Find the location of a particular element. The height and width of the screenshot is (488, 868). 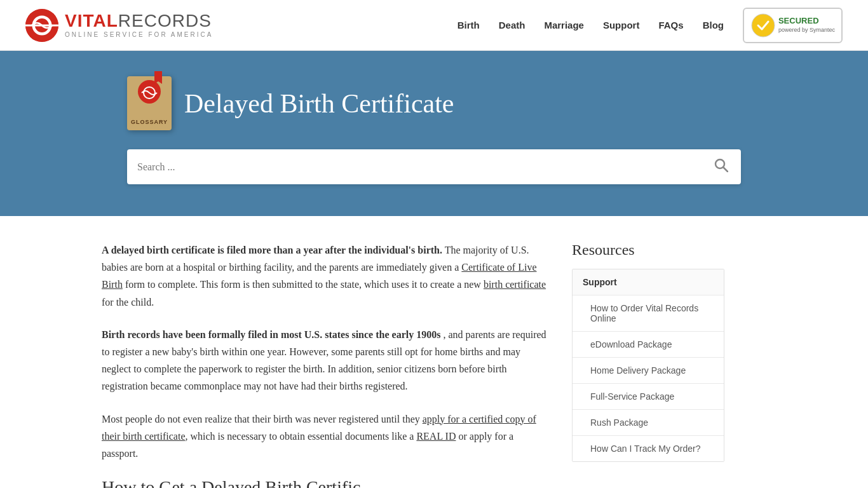

sidebar-item-support: Support is located at coordinates (648, 282).